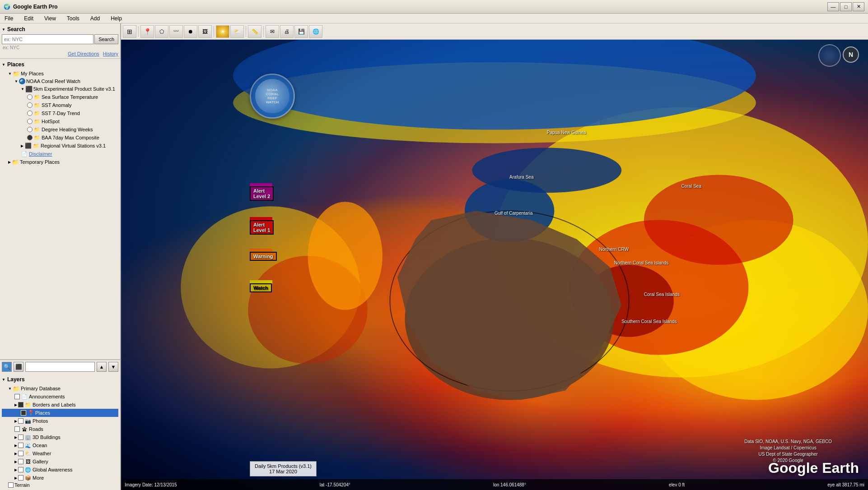 Image resolution: width=868 pixels, height=490 pixels. I want to click on places-triangle: ▼, so click(4, 65).